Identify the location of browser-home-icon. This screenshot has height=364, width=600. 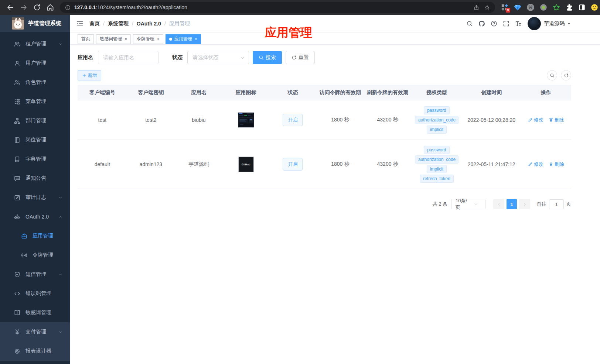
(50, 7).